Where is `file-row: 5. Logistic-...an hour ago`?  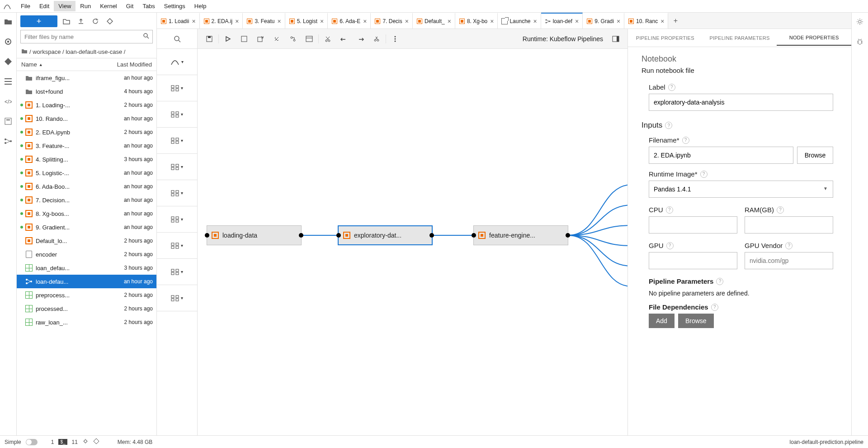
file-row: 5. Logistic-...an hour ago is located at coordinates (87, 173).